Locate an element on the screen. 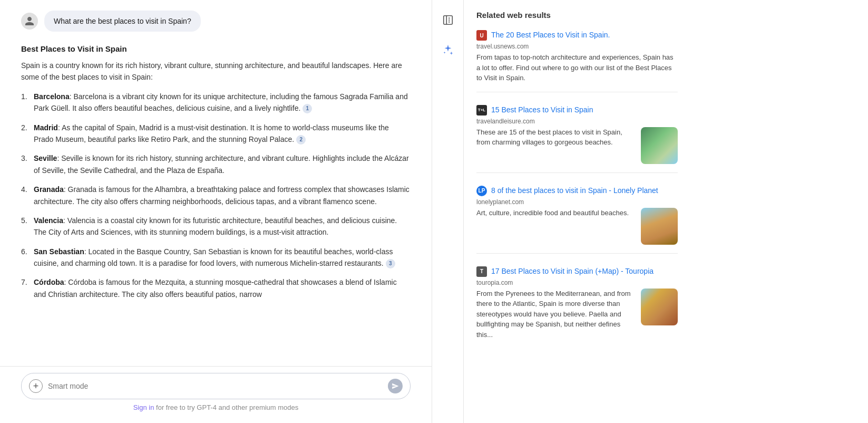 This screenshot has width=868, height=423. sparkle-button is located at coordinates (448, 50).